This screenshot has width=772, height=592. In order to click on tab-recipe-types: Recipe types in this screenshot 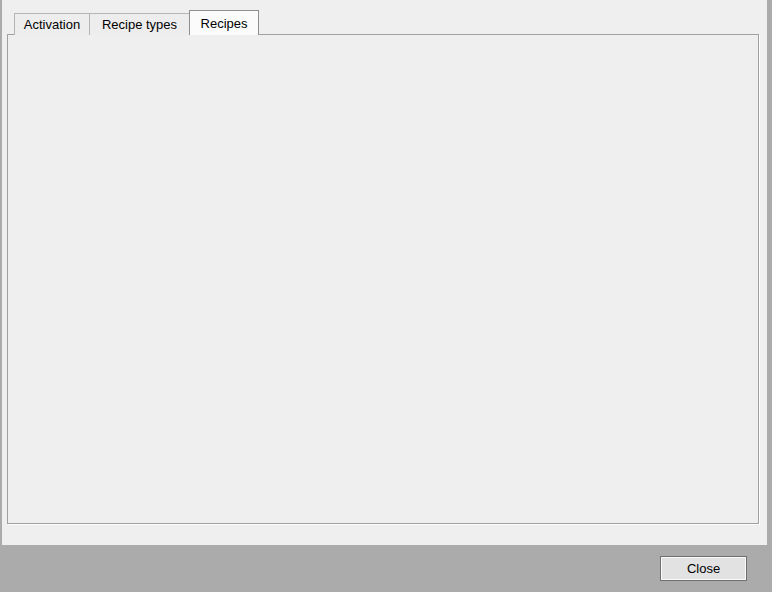, I will do `click(140, 24)`.